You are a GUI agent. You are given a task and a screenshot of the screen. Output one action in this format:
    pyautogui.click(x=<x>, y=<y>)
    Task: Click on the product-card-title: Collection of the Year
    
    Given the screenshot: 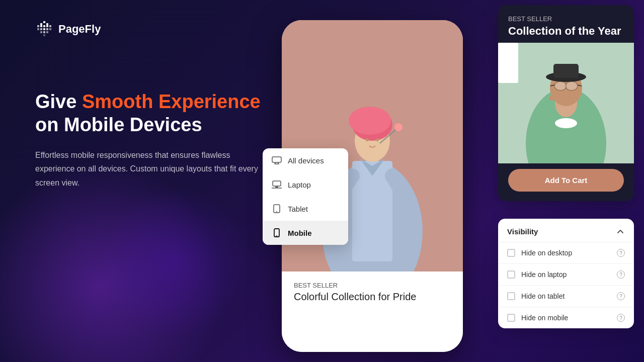 What is the action you would take?
    pyautogui.click(x=566, y=31)
    